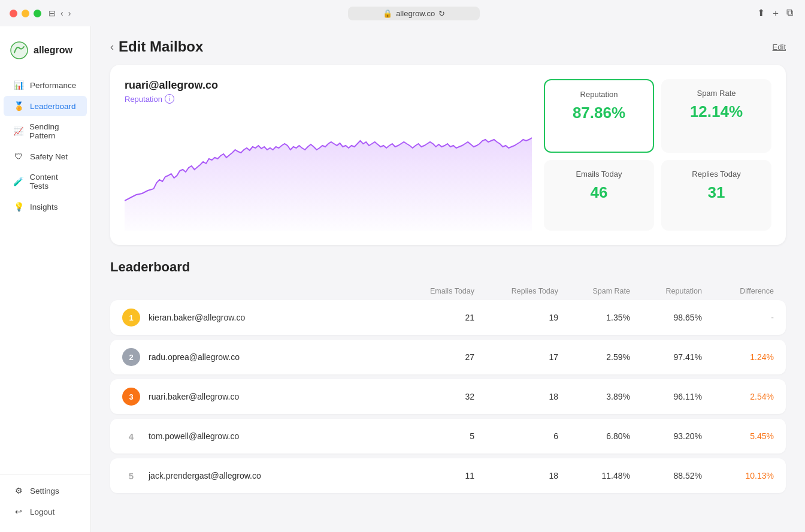 Image resolution: width=805 pixels, height=532 pixels. Describe the element at coordinates (448, 46) in the screenshot. I see `page-header: ‹ Edit Mailbox Edit` at that location.